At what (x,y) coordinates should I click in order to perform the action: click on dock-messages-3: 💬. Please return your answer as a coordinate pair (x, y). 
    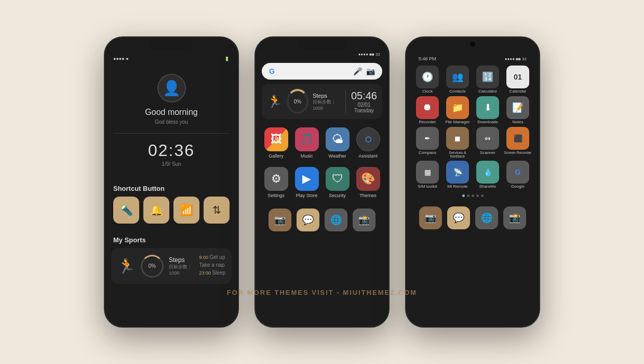
    Looking at the image, I should click on (459, 218).